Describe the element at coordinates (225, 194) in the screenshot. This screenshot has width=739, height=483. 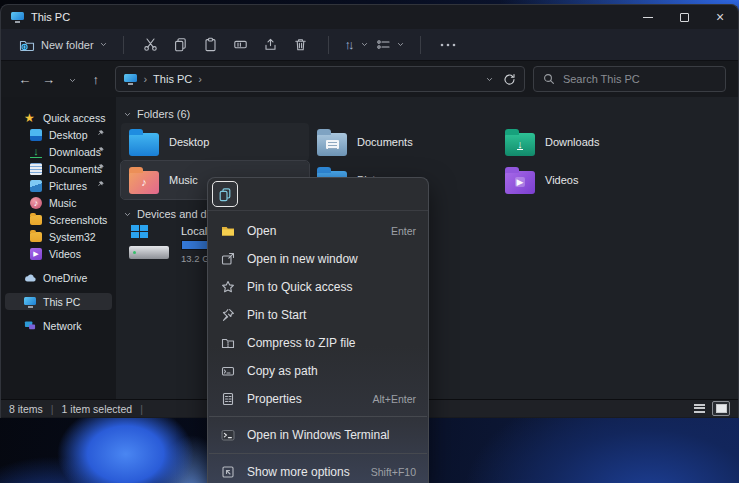
I see `quick-copy-button` at that location.